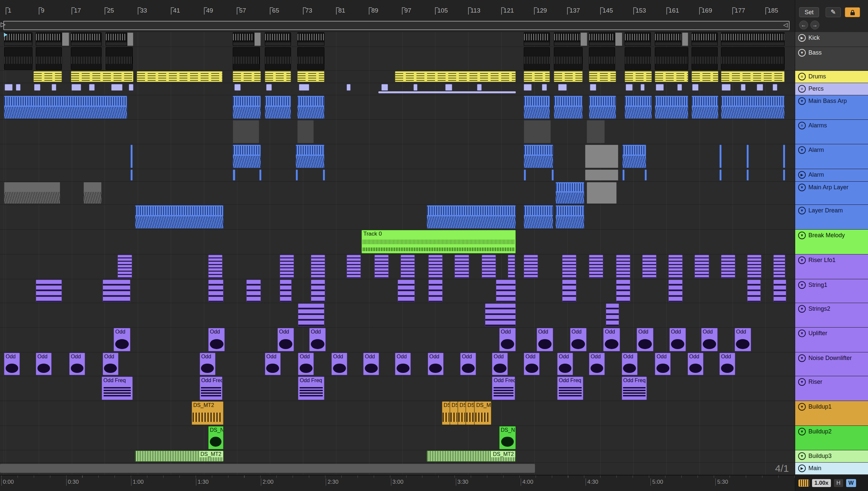 The height and width of the screenshot is (491, 868). What do you see at coordinates (397, 132) in the screenshot?
I see `track-row-alarms` at bounding box center [397, 132].